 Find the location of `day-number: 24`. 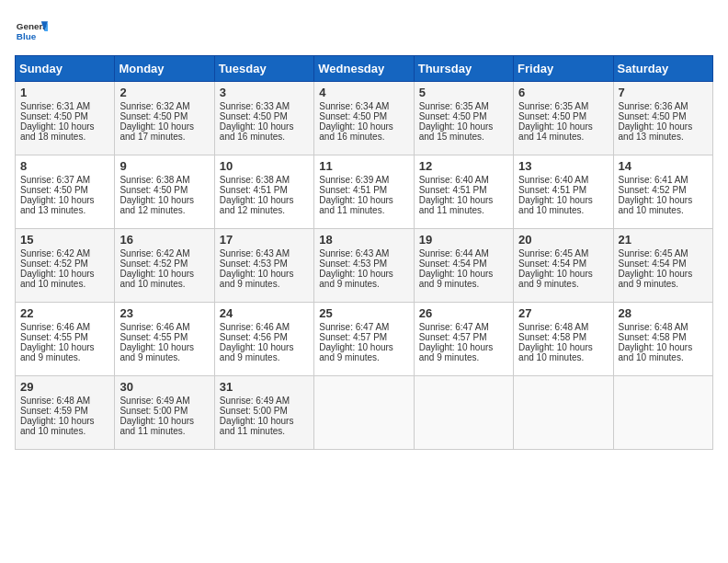

day-number: 24 is located at coordinates (265, 313).